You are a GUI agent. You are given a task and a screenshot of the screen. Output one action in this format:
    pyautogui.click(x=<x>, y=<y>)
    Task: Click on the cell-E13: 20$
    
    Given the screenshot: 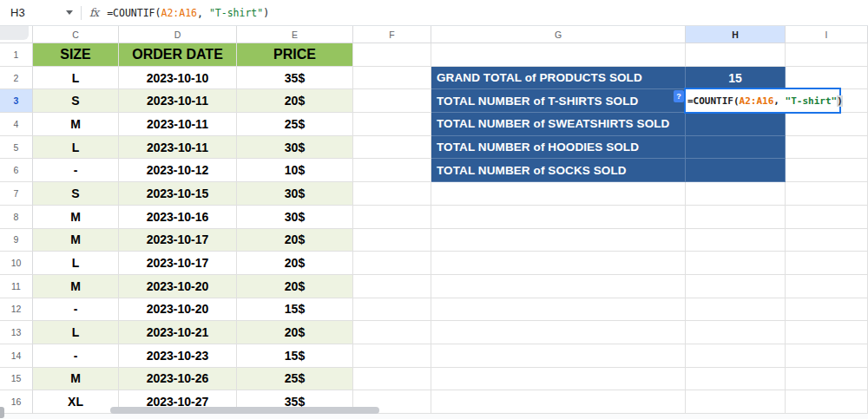 What is the action you would take?
    pyautogui.click(x=295, y=333)
    